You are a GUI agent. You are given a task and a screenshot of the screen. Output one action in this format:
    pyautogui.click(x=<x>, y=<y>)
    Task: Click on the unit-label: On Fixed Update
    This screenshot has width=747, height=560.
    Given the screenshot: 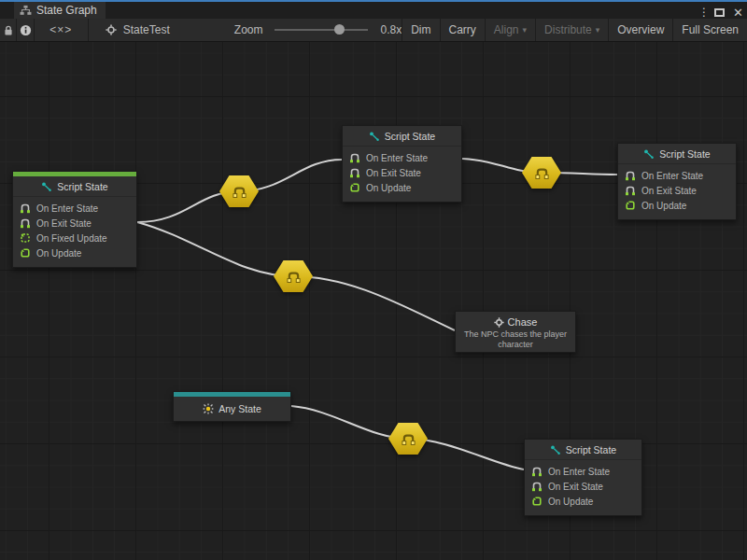 What is the action you would take?
    pyautogui.click(x=72, y=239)
    